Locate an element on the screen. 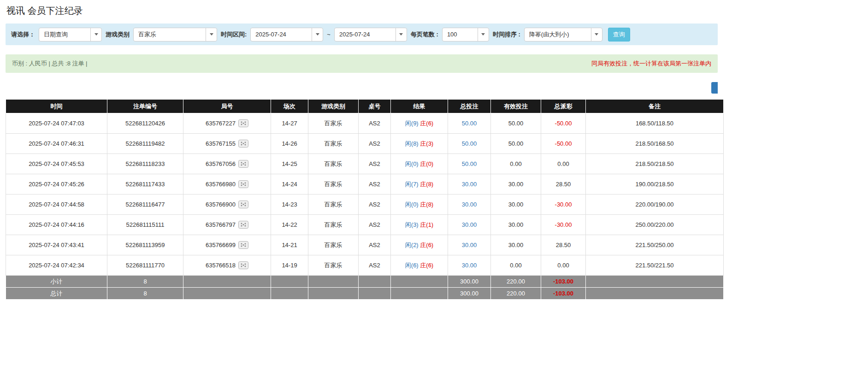  cell-remark: 190.00/218.50 is located at coordinates (655, 184).